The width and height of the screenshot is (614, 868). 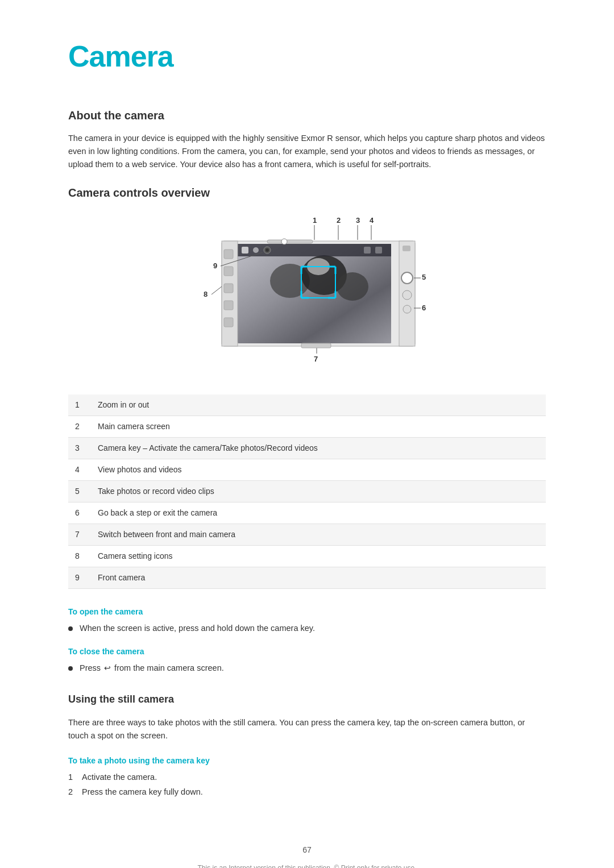 What do you see at coordinates (80, 578) in the screenshot?
I see `table-cell-number: 9` at bounding box center [80, 578].